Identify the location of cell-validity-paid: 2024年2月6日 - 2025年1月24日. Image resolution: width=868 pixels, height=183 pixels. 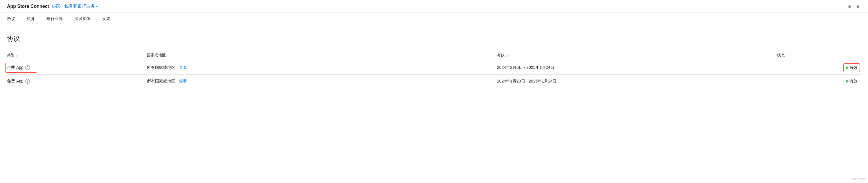
(637, 68).